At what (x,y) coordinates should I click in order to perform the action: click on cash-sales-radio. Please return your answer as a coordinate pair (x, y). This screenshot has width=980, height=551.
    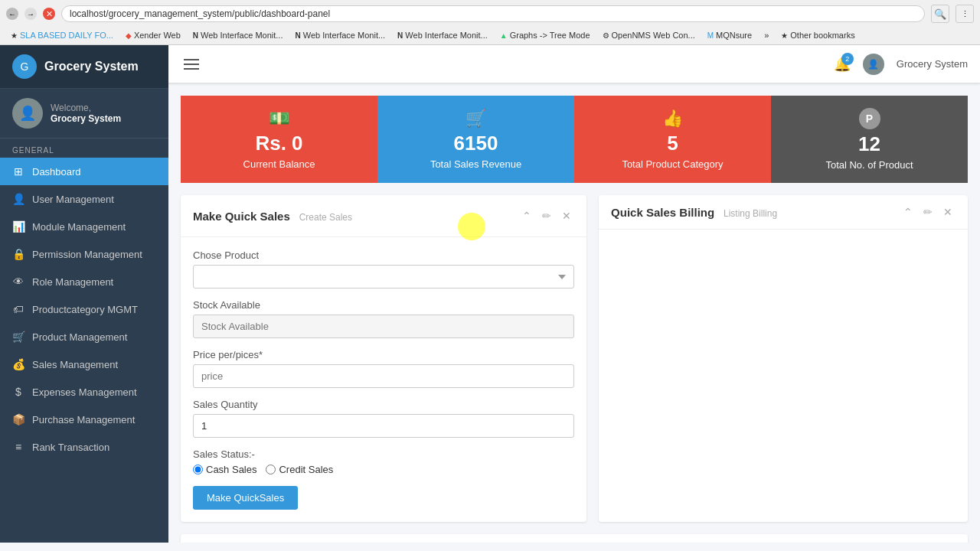
    Looking at the image, I should click on (198, 470).